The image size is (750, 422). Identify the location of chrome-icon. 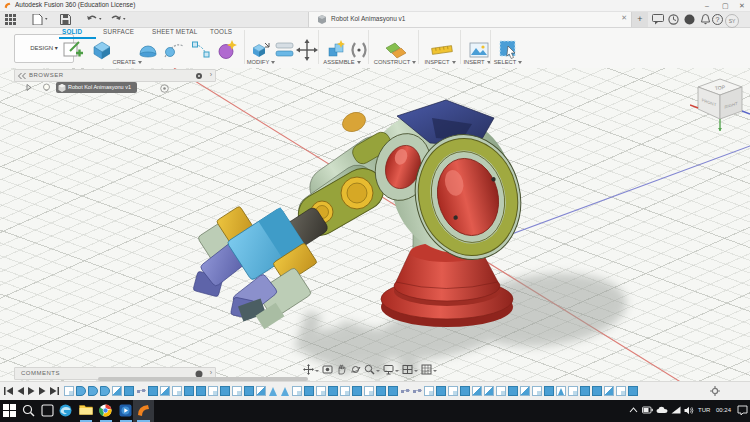
(106, 410).